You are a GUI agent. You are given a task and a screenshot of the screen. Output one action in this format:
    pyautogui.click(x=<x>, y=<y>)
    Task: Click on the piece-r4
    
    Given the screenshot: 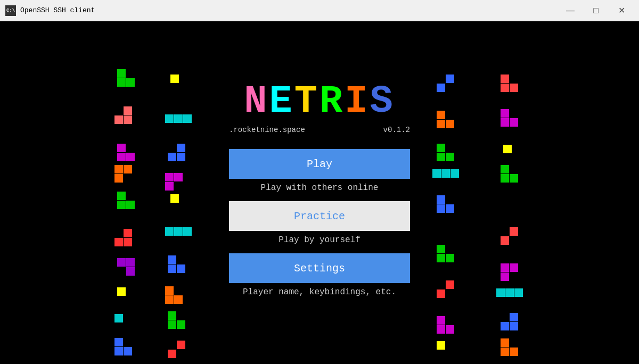 What is the action you would take?
    pyautogui.click(x=446, y=173)
    